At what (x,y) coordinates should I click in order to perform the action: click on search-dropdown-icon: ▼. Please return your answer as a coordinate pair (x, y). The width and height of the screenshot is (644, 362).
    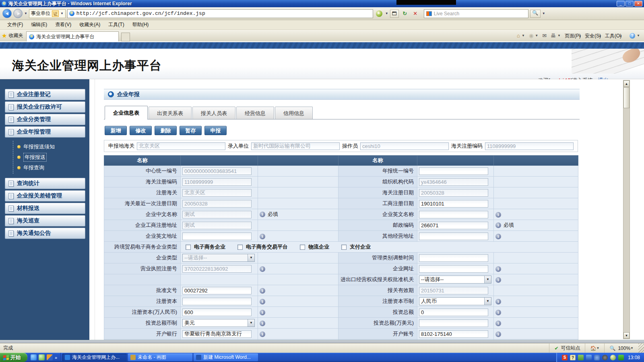
    Looking at the image, I should click on (544, 14).